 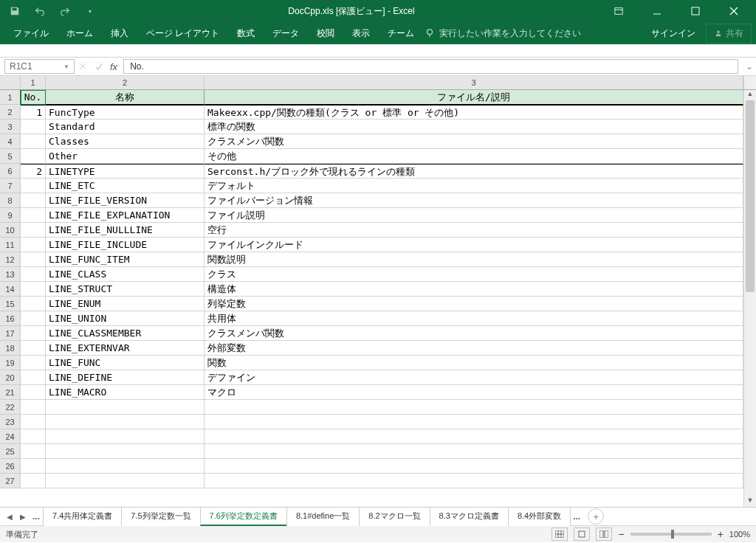 I want to click on cell: Makeexx.cpp/関数の種類(クラス or 標準 or その他), so click(x=474, y=112).